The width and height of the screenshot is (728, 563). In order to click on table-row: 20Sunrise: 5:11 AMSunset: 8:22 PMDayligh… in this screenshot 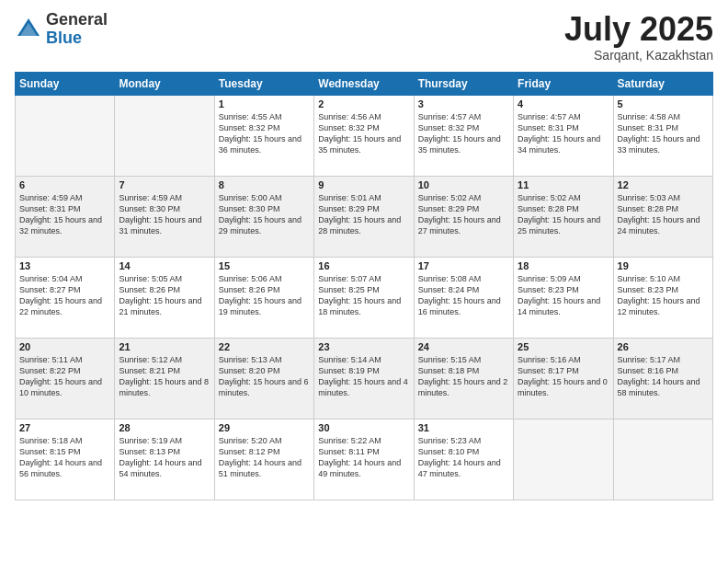, I will do `click(65, 378)`.